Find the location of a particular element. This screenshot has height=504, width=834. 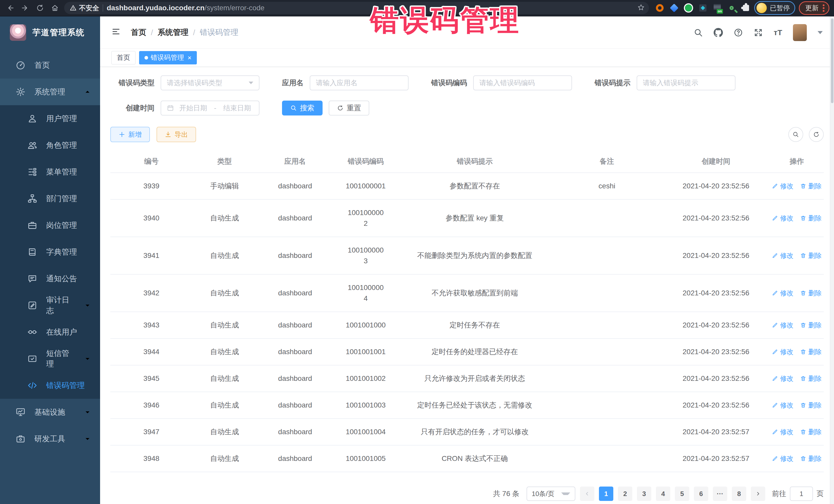

page-3-button: 3 is located at coordinates (644, 494).